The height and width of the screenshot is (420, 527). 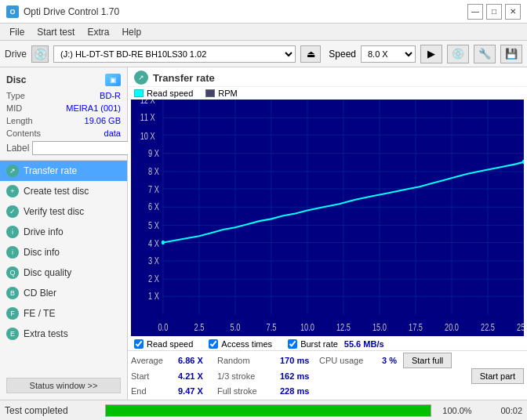 I want to click on maximize-button: □, so click(x=494, y=12).